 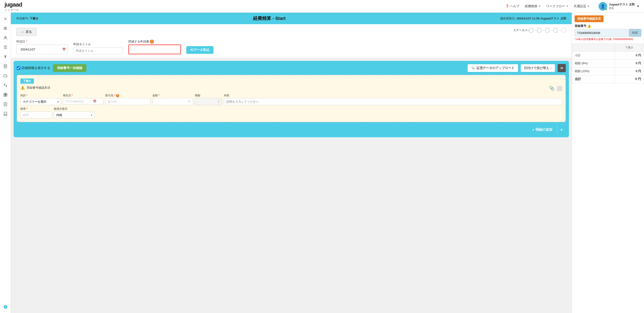 I want to click on zeiritsu-input, so click(x=36, y=115).